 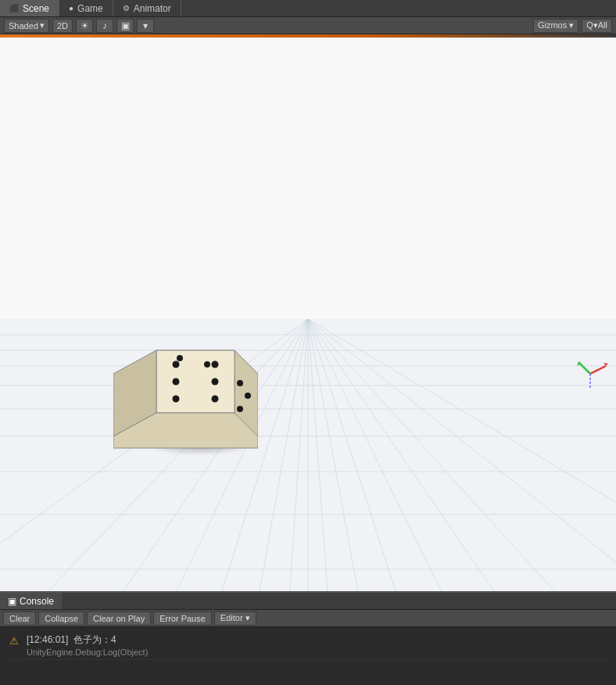 I want to click on console-tab-label: Console, so click(x=37, y=601).